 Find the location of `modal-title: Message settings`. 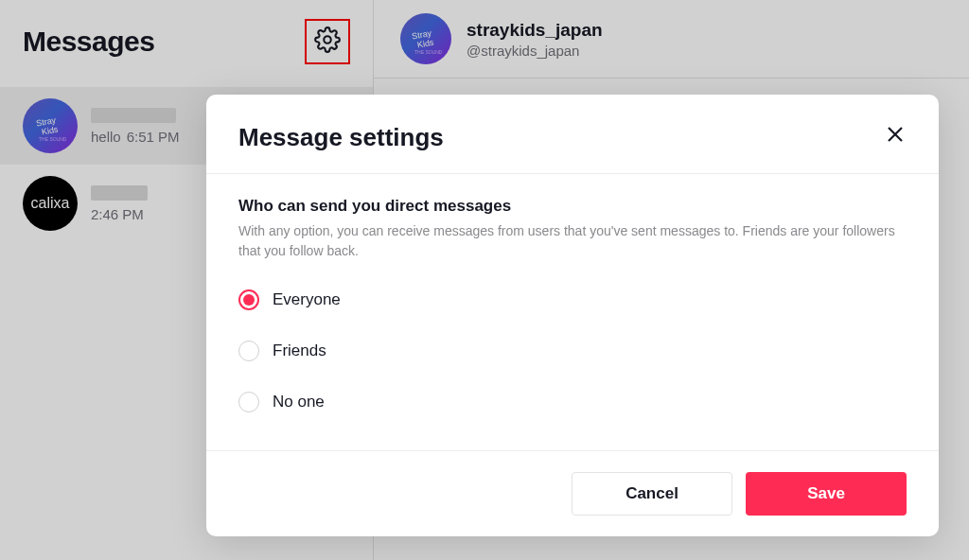

modal-title: Message settings is located at coordinates (341, 138).